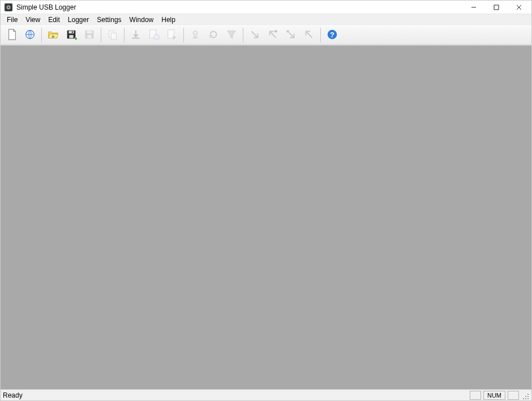 The width and height of the screenshot is (532, 401). I want to click on statusbar: Ready NUM, so click(266, 395).